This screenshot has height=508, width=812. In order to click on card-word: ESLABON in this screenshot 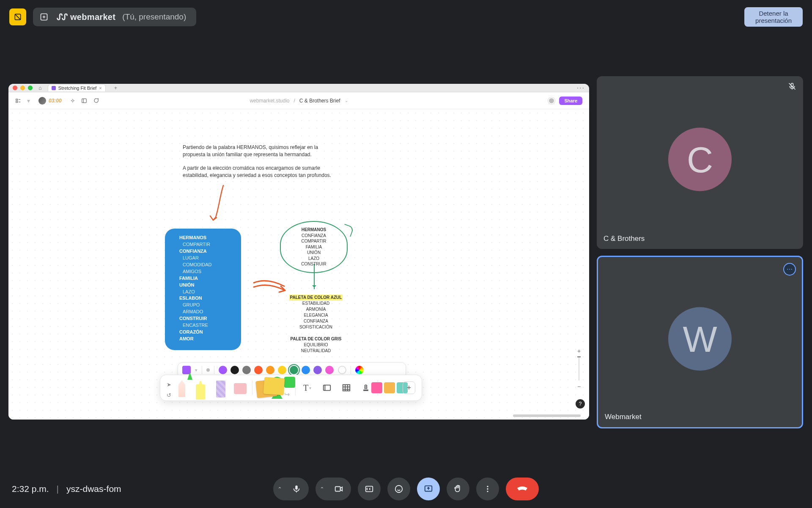, I will do `click(208, 298)`.